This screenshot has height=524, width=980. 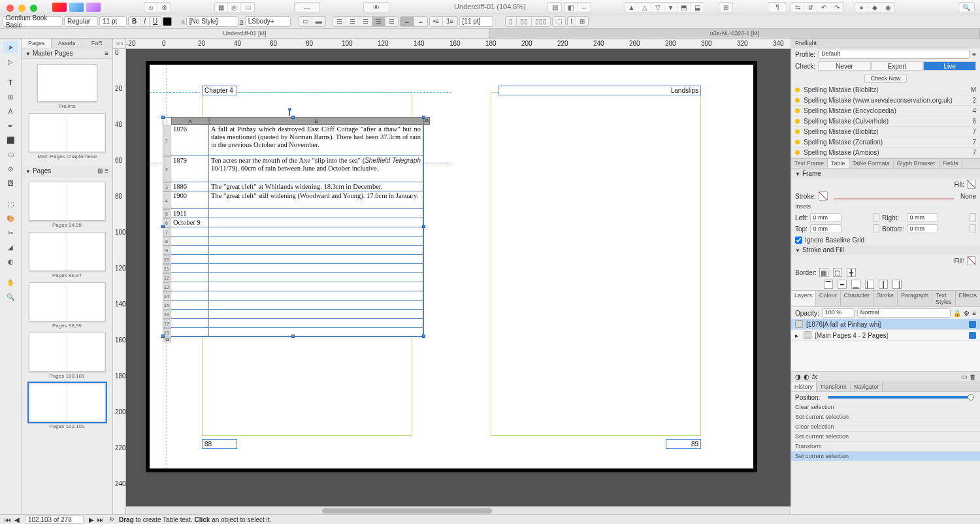 What do you see at coordinates (683, 444) in the screenshot?
I see `folio-right: 89` at bounding box center [683, 444].